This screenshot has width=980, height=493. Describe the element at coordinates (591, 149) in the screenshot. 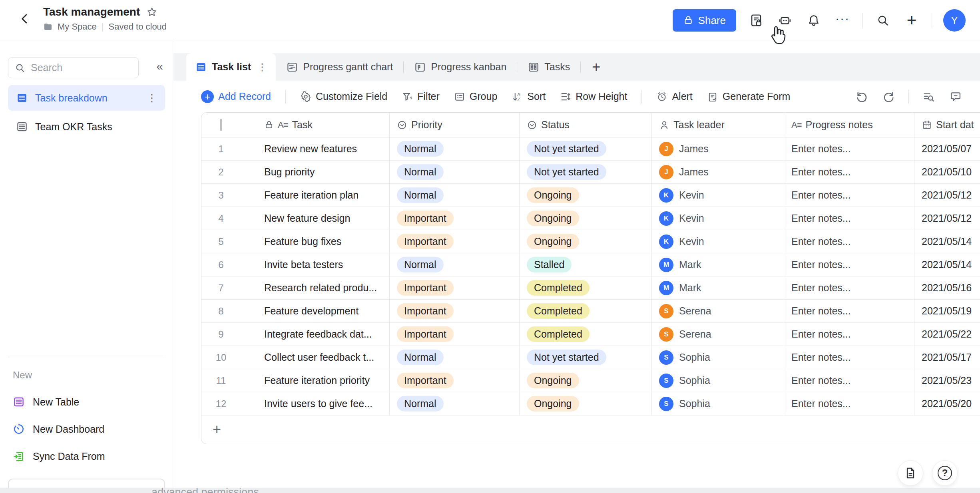

I see `table-row: 1Review new featuresNormalNot yet starte…` at that location.